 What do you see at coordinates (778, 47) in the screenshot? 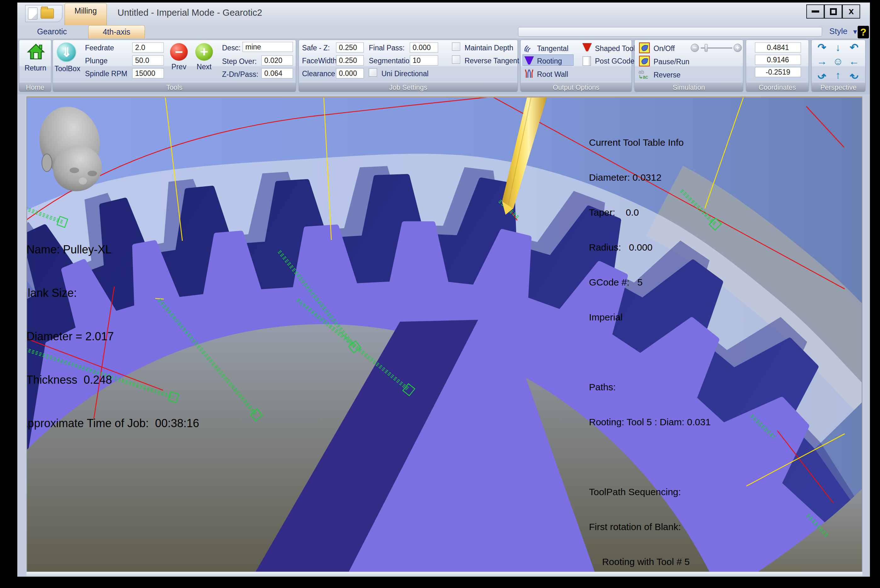
I see `coordinate-x-field: 0.4841` at bounding box center [778, 47].